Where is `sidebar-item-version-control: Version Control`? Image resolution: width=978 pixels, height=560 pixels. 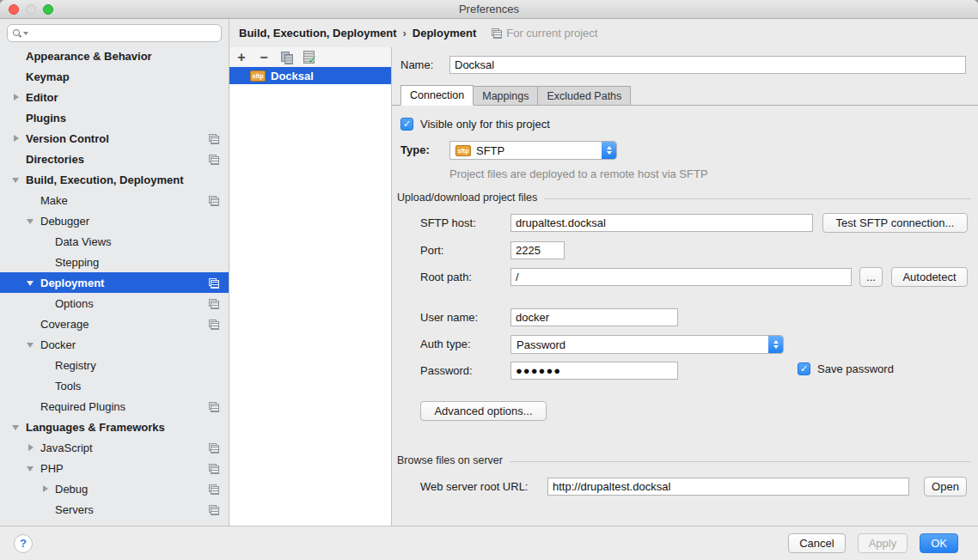
sidebar-item-version-control: Version Control is located at coordinates (114, 138).